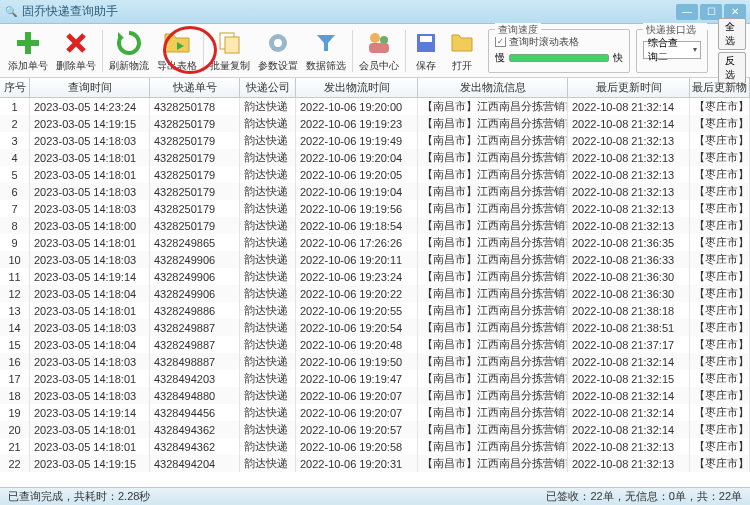 Image resolution: width=750 pixels, height=505 pixels. Describe the element at coordinates (375, 446) in the screenshot. I see `table-row: 212023-03-05 14:18:014328494362韵达快递2022-…` at that location.